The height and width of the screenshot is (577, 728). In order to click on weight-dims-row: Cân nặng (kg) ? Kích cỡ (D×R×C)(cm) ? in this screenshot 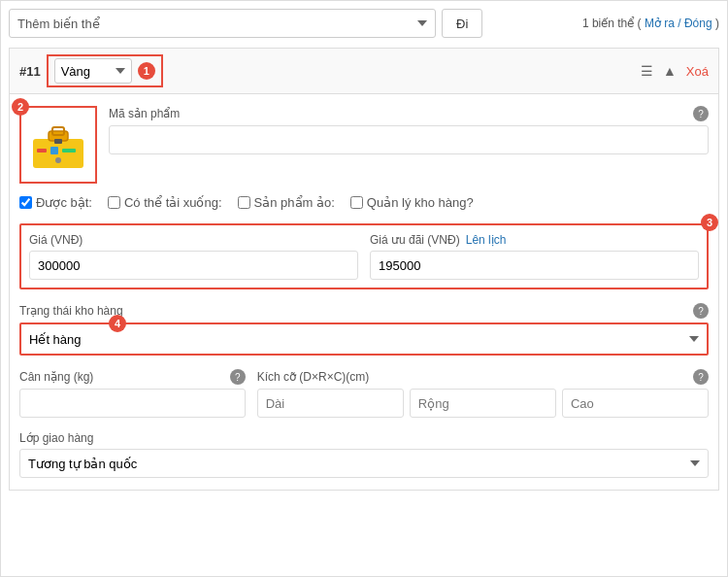, I will do `click(364, 393)`.